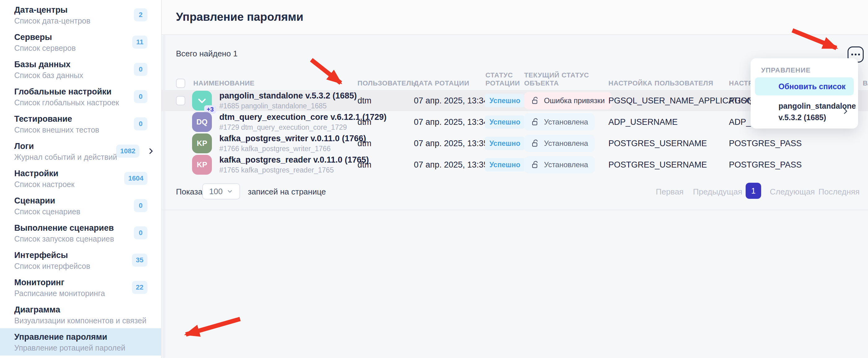 This screenshot has width=868, height=358. Describe the element at coordinates (658, 165) in the screenshot. I see `row-user-setting: POSTGRES_USERNAME` at that location.